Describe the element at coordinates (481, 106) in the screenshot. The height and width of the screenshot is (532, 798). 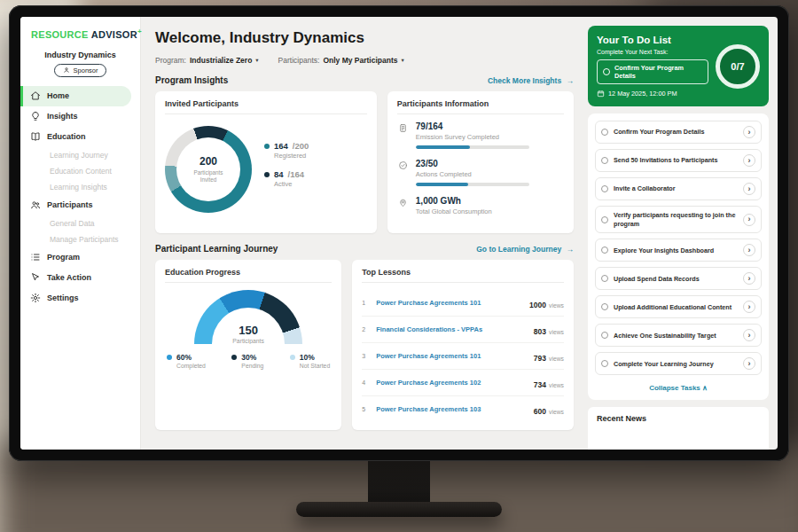
I see `card-title: Participants Information` at that location.